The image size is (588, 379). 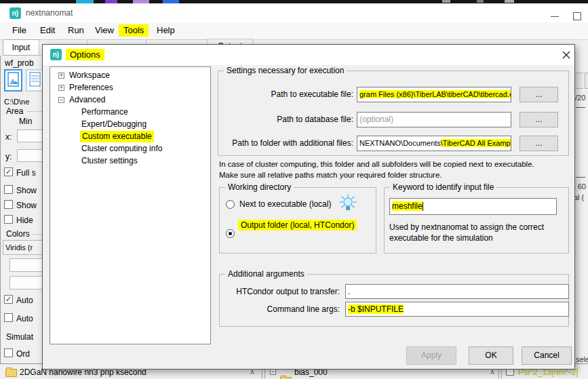 I want to click on groupbox-title: Additional arguments, so click(x=266, y=274).